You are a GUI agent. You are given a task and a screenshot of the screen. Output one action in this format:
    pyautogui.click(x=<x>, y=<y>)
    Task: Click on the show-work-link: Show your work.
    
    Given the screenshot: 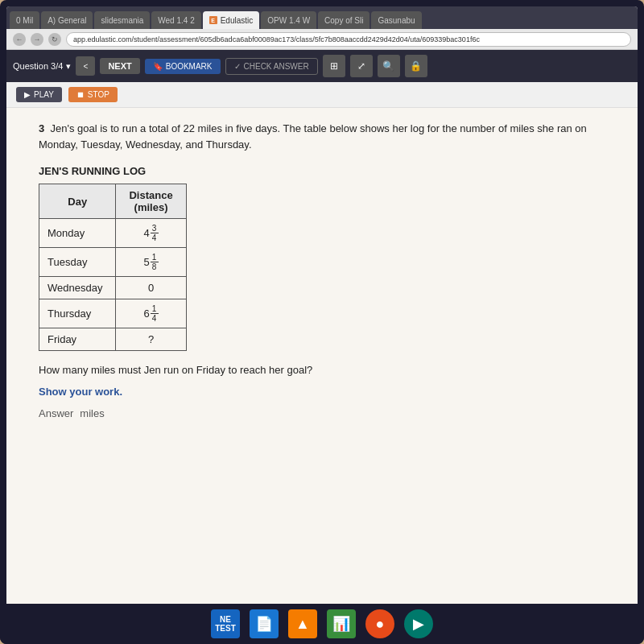 What is the action you would take?
    pyautogui.click(x=330, y=391)
    